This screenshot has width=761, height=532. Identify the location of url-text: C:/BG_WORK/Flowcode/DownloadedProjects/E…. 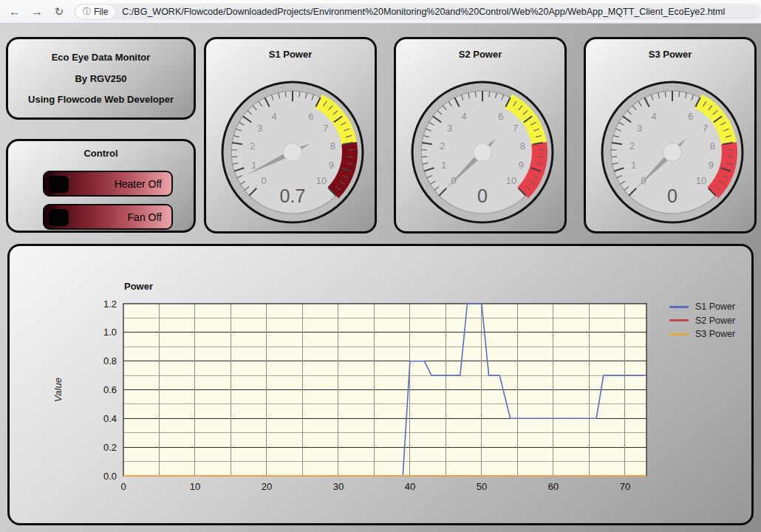
(423, 12).